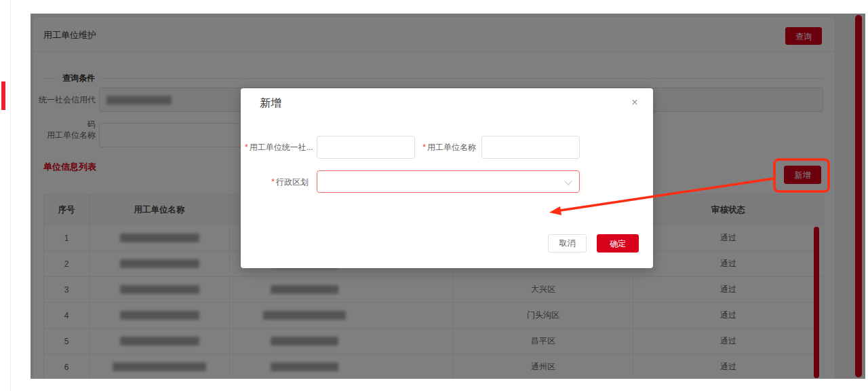  I want to click on modal-unit-name-input, so click(530, 147).